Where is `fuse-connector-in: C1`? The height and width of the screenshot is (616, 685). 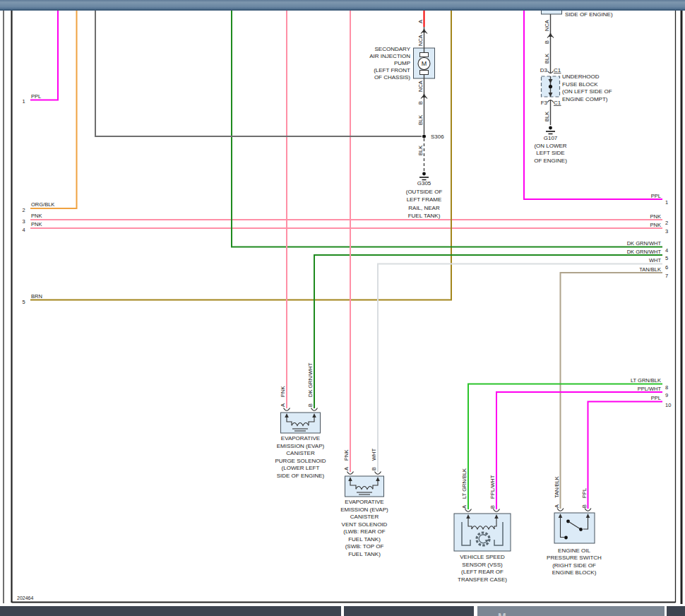
fuse-connector-in: C1 is located at coordinates (558, 71).